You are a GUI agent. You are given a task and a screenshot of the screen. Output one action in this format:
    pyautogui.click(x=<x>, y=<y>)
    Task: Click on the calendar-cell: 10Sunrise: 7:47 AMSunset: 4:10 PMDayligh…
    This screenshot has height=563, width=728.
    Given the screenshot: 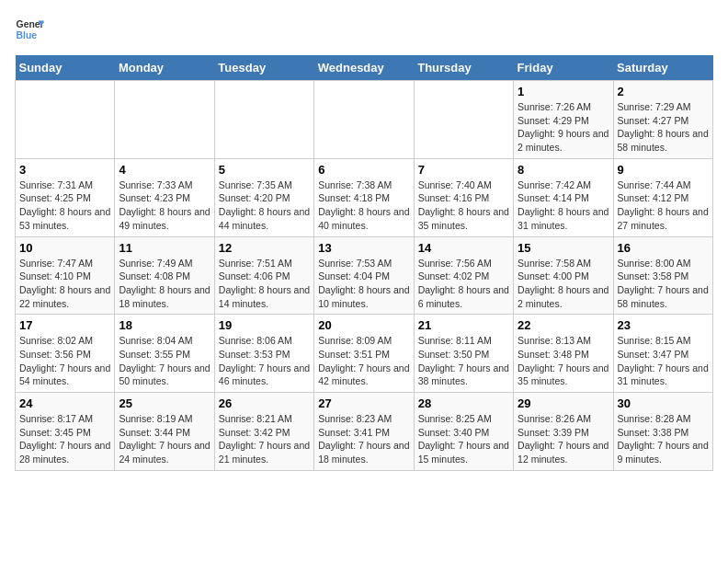 What is the action you would take?
    pyautogui.click(x=65, y=276)
    